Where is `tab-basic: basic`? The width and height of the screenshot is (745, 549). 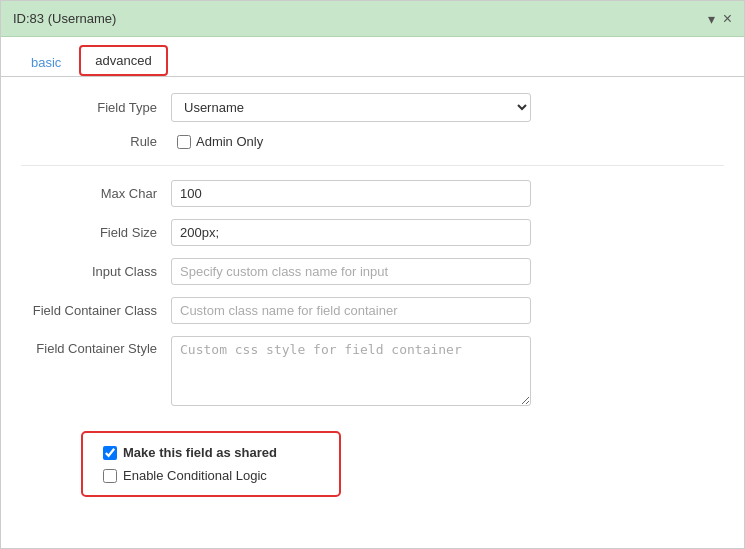 tab-basic: basic is located at coordinates (46, 62).